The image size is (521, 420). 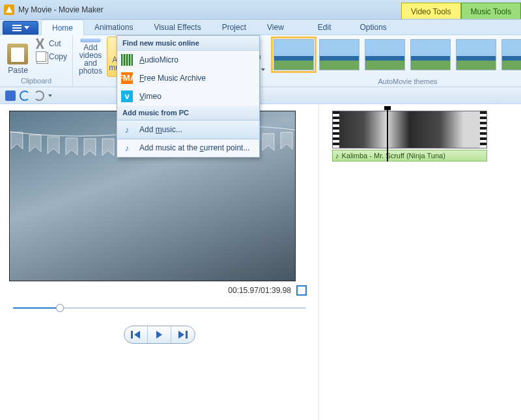 I want to click on menu-icon, so click(x=17, y=28).